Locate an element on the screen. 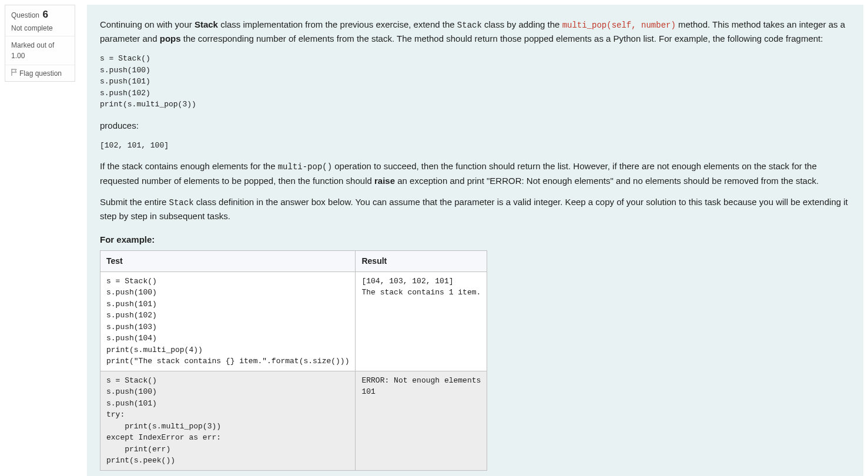 This screenshot has height=476, width=868. method-signature: multi_pop(self, number) is located at coordinates (619, 25).